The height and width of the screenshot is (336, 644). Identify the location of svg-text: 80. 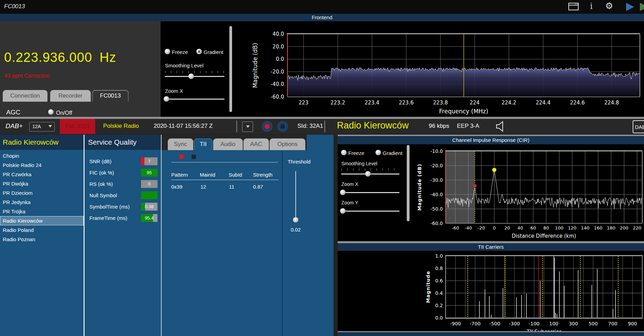
(546, 228).